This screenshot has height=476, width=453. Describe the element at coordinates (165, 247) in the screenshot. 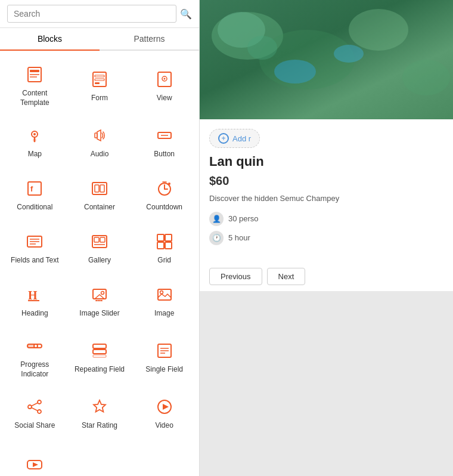

I see `block-grid: Grid` at that location.